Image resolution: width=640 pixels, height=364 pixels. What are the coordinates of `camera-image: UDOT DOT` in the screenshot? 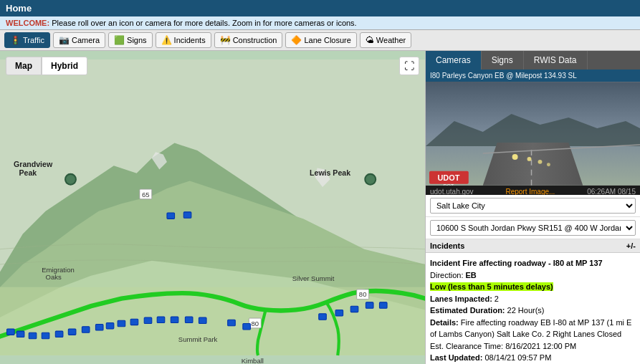 It's located at (533, 133).